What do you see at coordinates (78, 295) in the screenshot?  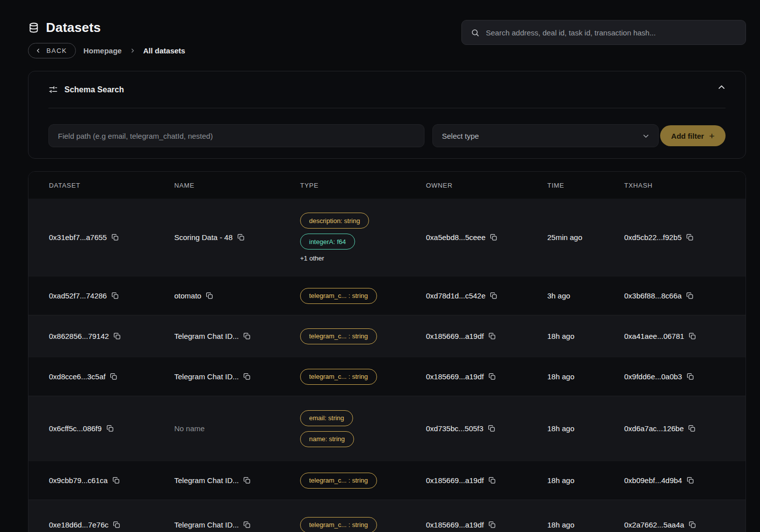 I see `dataset-hash: 0xad52f7...74286` at bounding box center [78, 295].